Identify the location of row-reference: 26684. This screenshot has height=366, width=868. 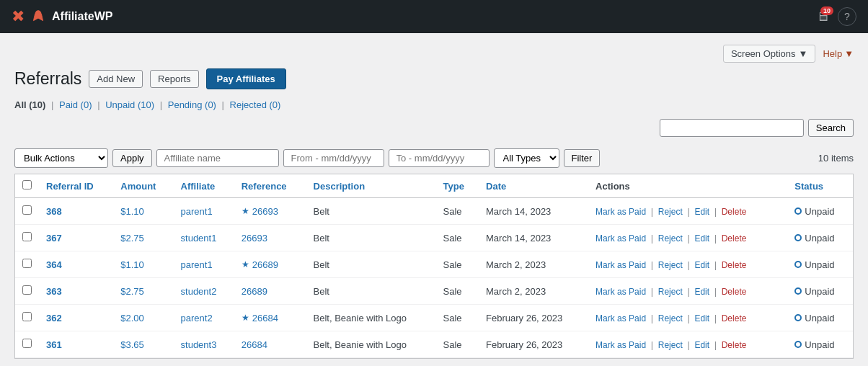
(270, 344).